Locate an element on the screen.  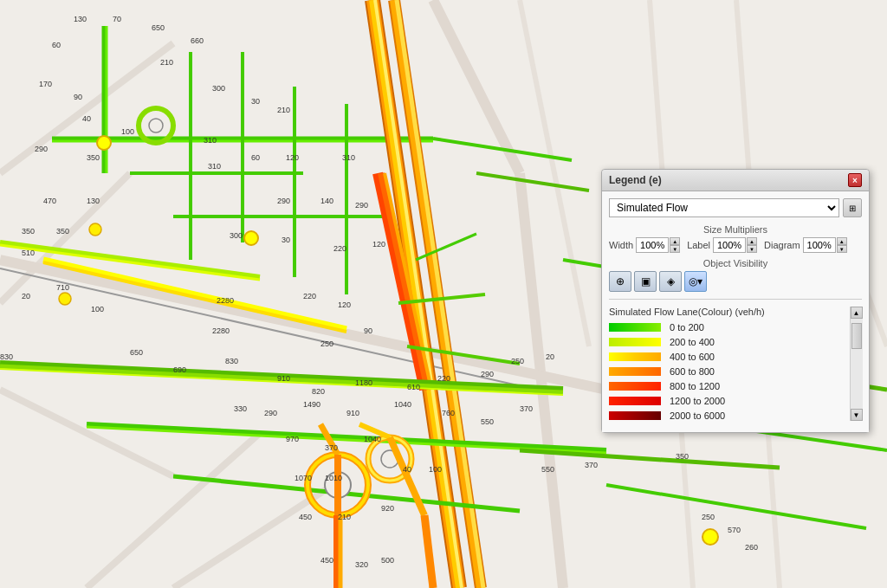
width-spinner: ▲ ▼ is located at coordinates (675, 245).